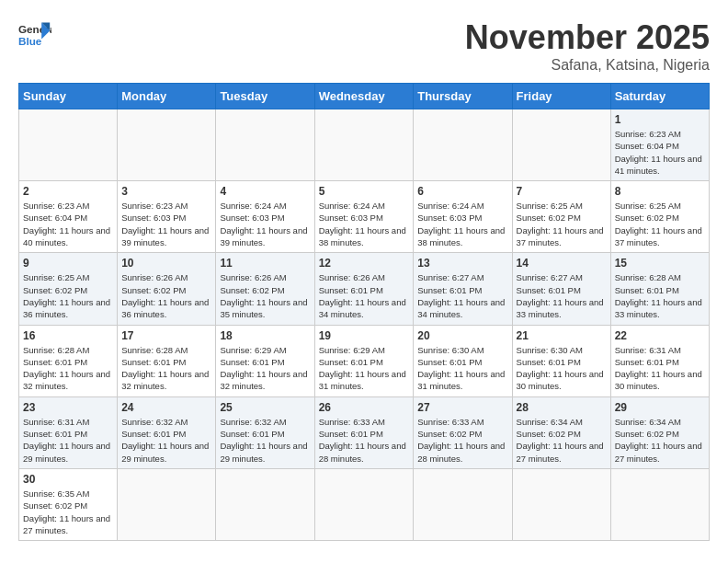 The width and height of the screenshot is (728, 563). What do you see at coordinates (660, 432) in the screenshot?
I see `calendar-cell: 29Sunrise: 6:34 AM Sunset: 6:02 PM Dayli…` at bounding box center [660, 432].